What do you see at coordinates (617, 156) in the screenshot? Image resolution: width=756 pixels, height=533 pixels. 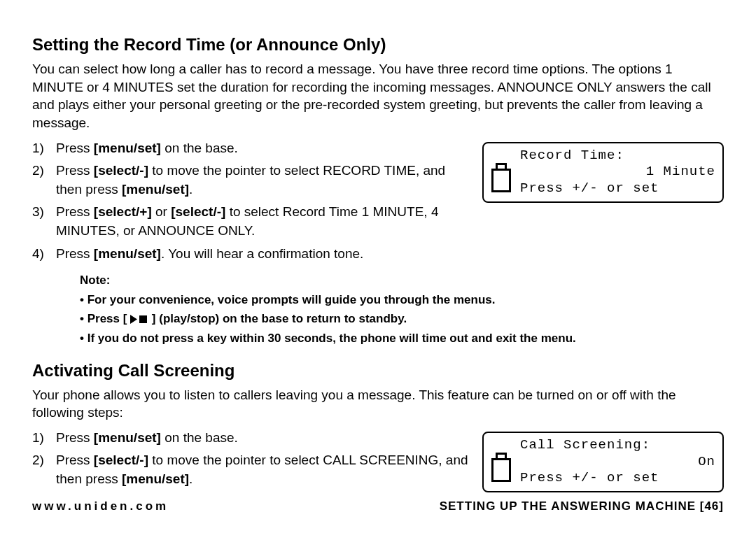 I see `lcd1-line1: Record Time:` at bounding box center [617, 156].